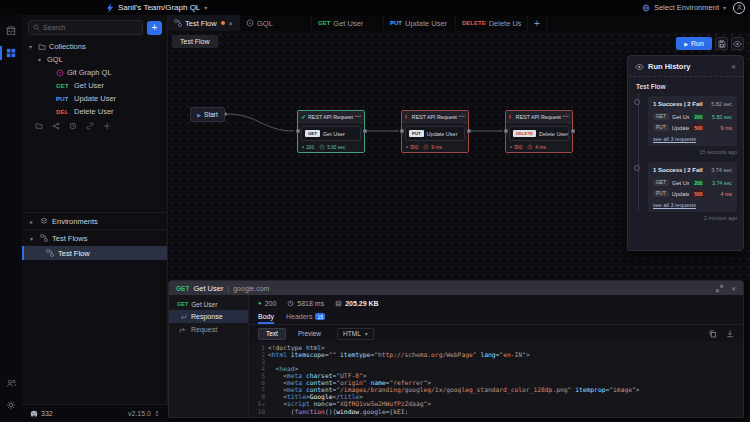 This screenshot has height=422, width=750. What do you see at coordinates (11, 53) in the screenshot?
I see `workspace-grid-icon` at bounding box center [11, 53].